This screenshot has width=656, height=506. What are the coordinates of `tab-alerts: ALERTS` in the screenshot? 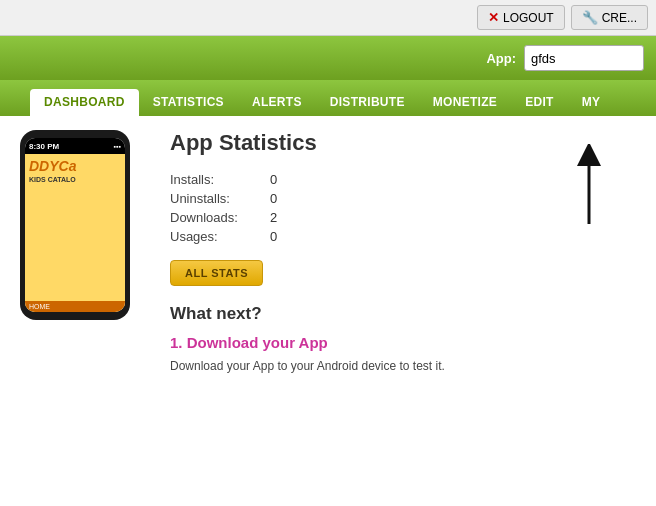 It's located at (277, 102).